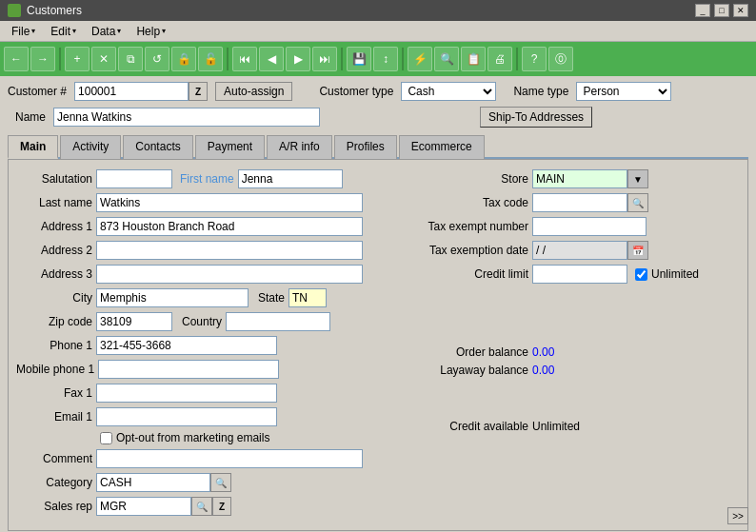  I want to click on tab-arinfo: A/R info, so click(299, 147).